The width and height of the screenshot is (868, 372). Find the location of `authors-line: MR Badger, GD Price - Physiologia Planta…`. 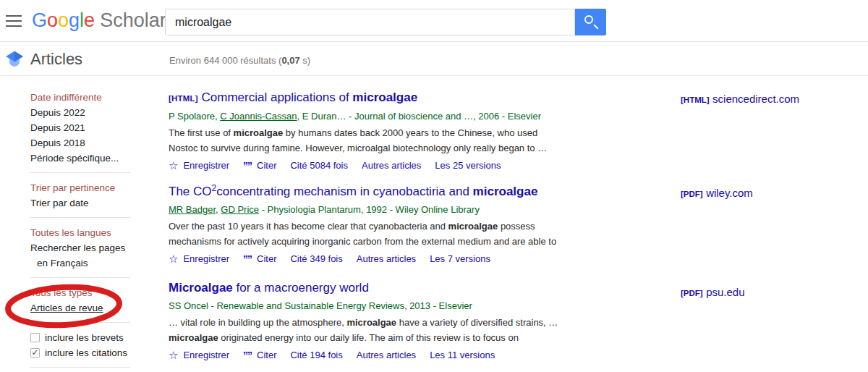

authors-line: MR Badger, GD Price - Physiologia Planta… is located at coordinates (367, 210).